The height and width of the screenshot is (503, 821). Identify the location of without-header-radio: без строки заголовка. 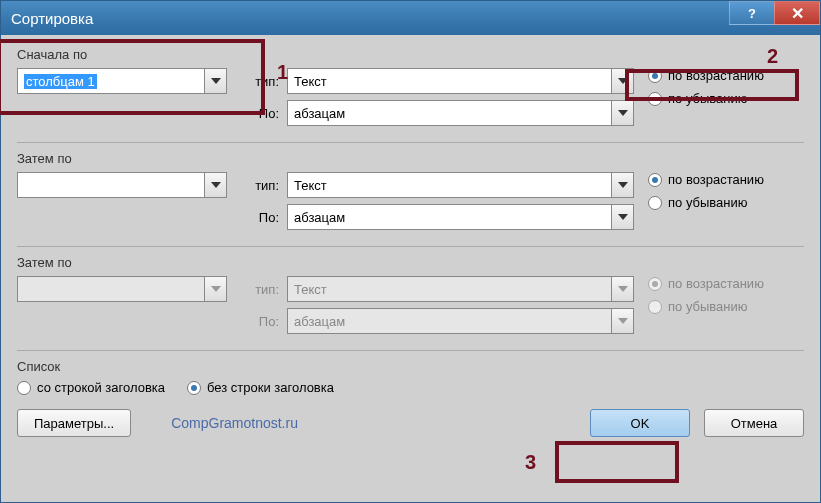
(260, 388).